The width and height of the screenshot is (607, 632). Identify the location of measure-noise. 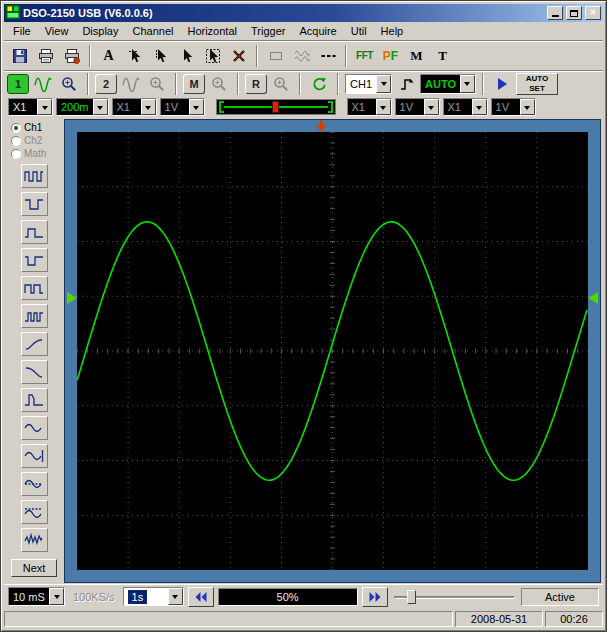
(34, 540).